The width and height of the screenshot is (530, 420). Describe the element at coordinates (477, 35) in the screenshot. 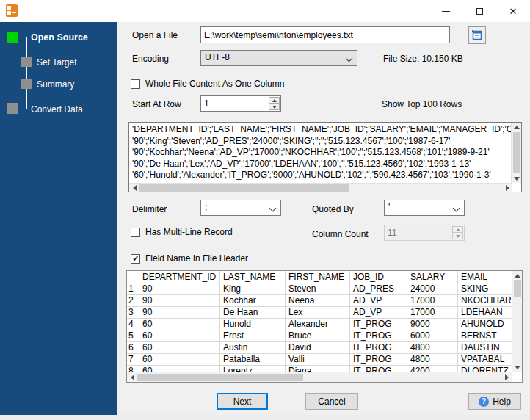

I see `browse-button` at that location.